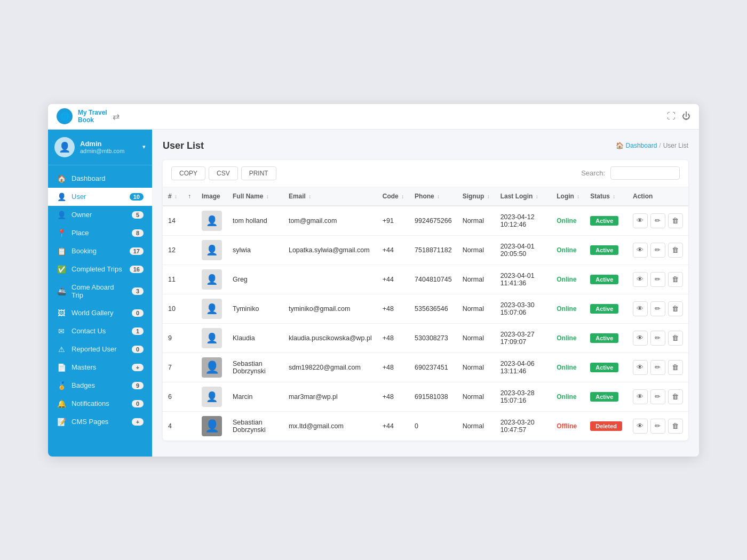 The width and height of the screenshot is (747, 560). I want to click on cell-code: +48, so click(393, 367).